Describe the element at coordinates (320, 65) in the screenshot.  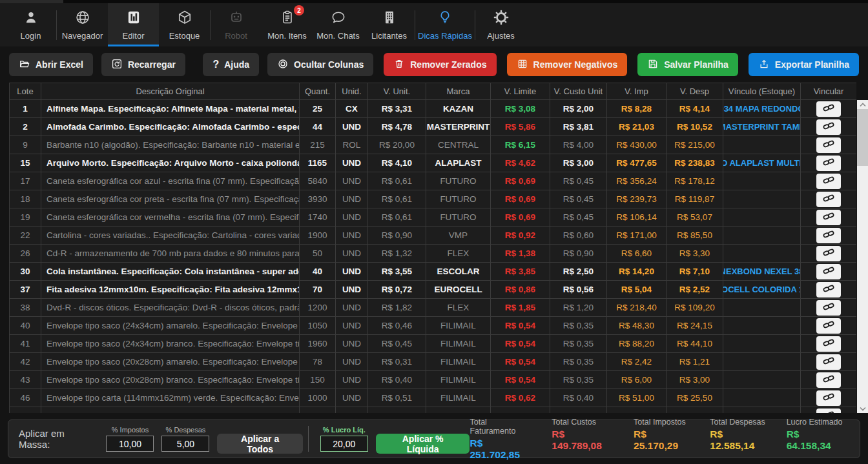
I see `hide-columns-button: Ocultar Colunas` at that location.